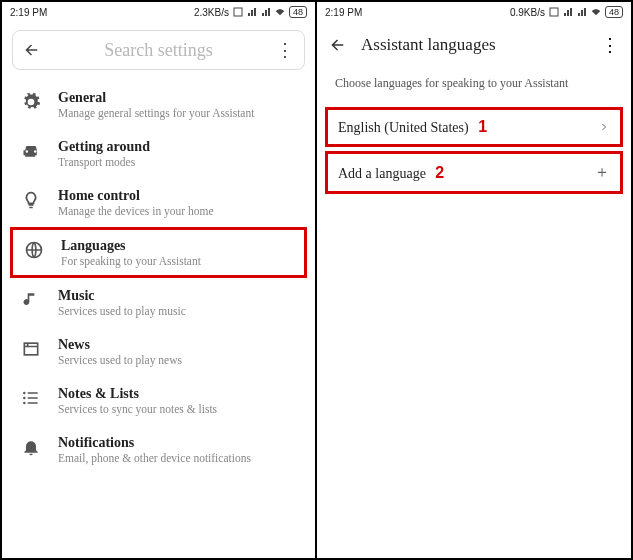 The height and width of the screenshot is (560, 633). Describe the element at coordinates (180, 296) in the screenshot. I see `setting-title: Music` at that location.